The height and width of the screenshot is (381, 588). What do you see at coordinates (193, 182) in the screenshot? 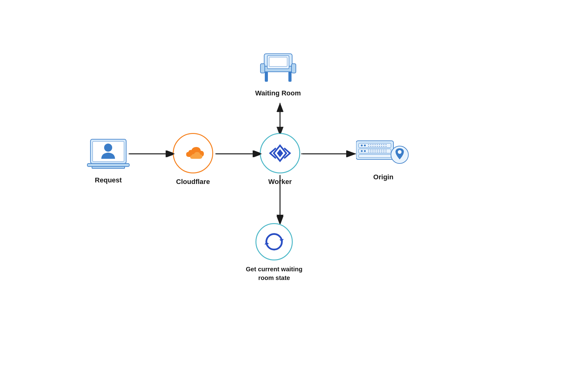
I see `cloudflare-label: Cloudflare` at bounding box center [193, 182].